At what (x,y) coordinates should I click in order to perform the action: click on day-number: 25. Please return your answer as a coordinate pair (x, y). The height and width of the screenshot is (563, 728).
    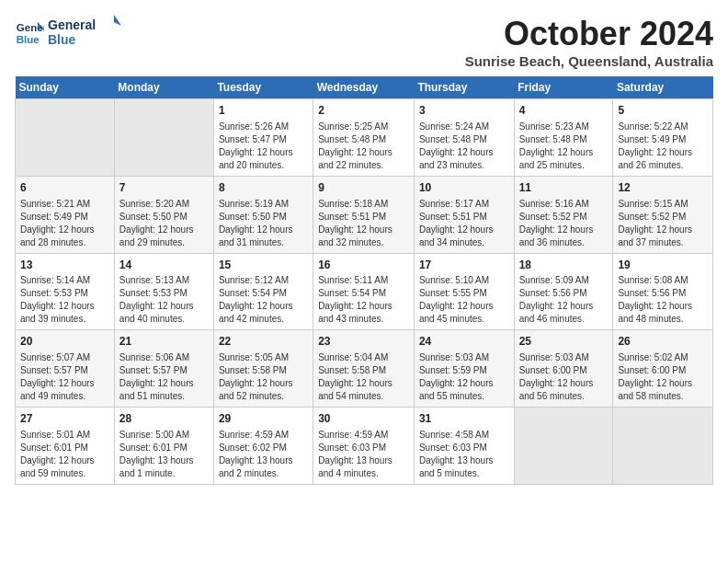
    Looking at the image, I should click on (564, 342).